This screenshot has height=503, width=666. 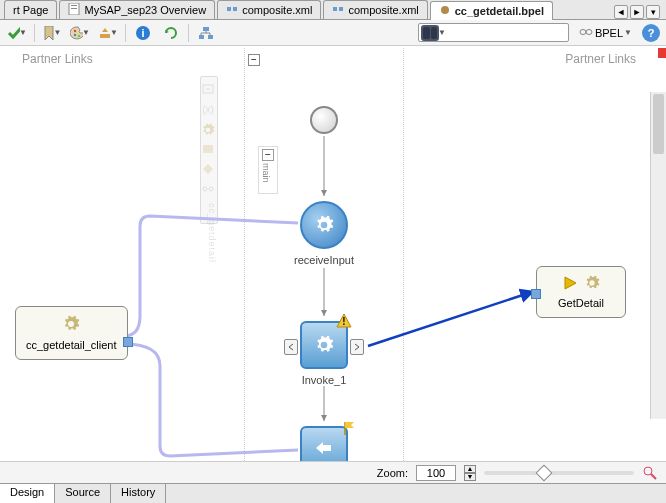 What do you see at coordinates (338, 10) in the screenshot?
I see `xml-icon` at bounding box center [338, 10].